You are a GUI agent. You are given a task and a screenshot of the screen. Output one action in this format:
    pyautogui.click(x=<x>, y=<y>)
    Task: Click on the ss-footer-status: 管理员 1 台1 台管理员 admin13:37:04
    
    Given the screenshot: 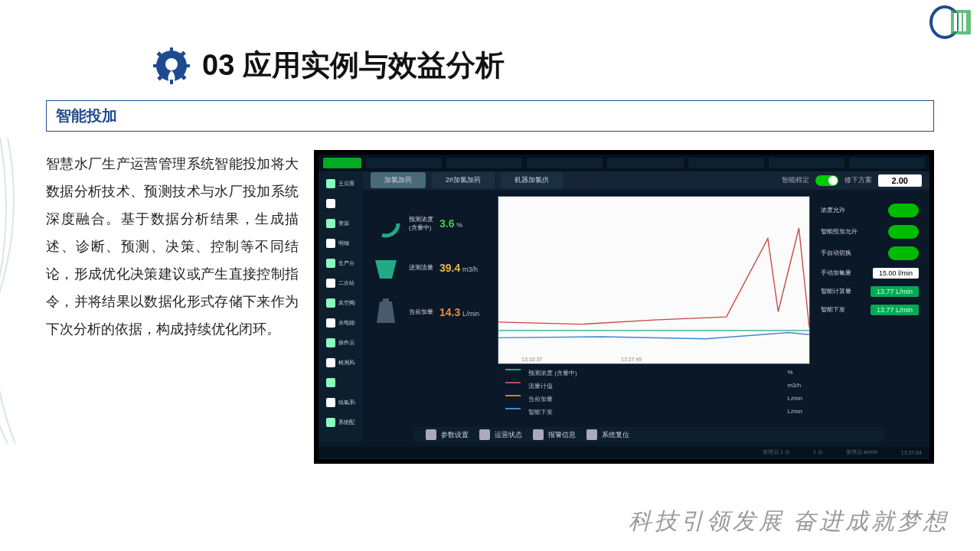 What is the action you would take?
    pyautogui.click(x=624, y=452)
    